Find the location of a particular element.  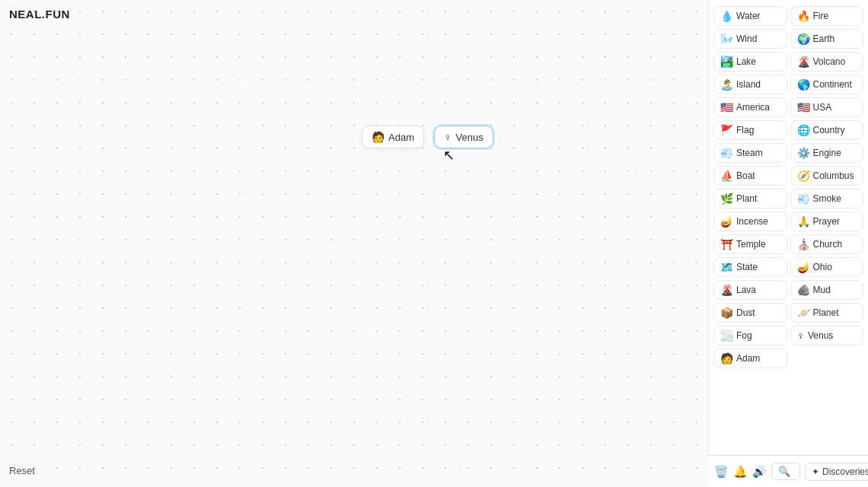

trash-icon: 🗑️ is located at coordinates (722, 472).